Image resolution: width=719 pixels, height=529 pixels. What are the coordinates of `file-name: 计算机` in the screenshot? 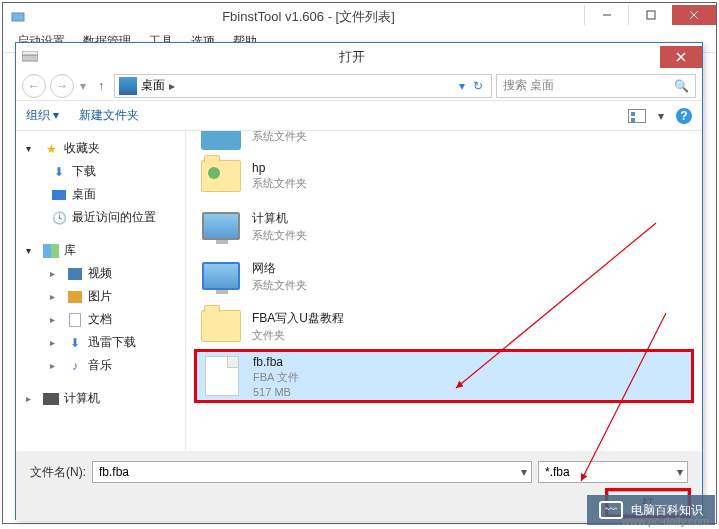 It's located at (280, 218).